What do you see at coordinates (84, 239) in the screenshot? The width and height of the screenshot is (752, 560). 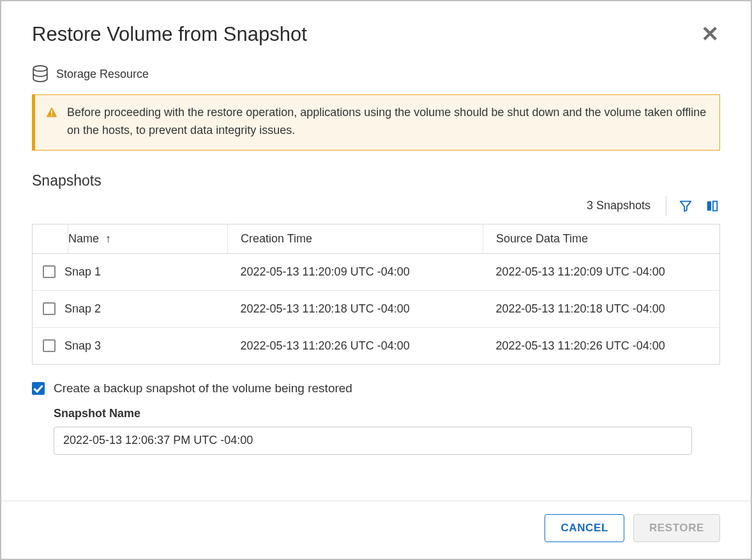 I see `column-label-name: Name` at bounding box center [84, 239].